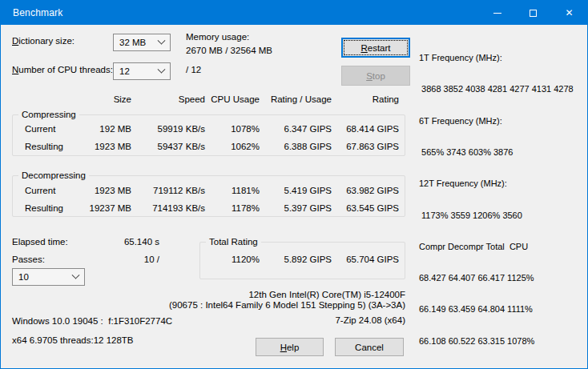 The image size is (588, 369). Describe the element at coordinates (376, 48) in the screenshot. I see `restart-button: Restart` at that location.